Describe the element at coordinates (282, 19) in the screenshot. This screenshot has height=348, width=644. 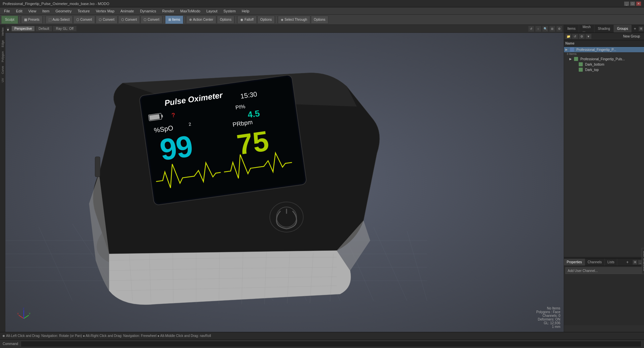
I see `select-through-icon: ◈` at that location.